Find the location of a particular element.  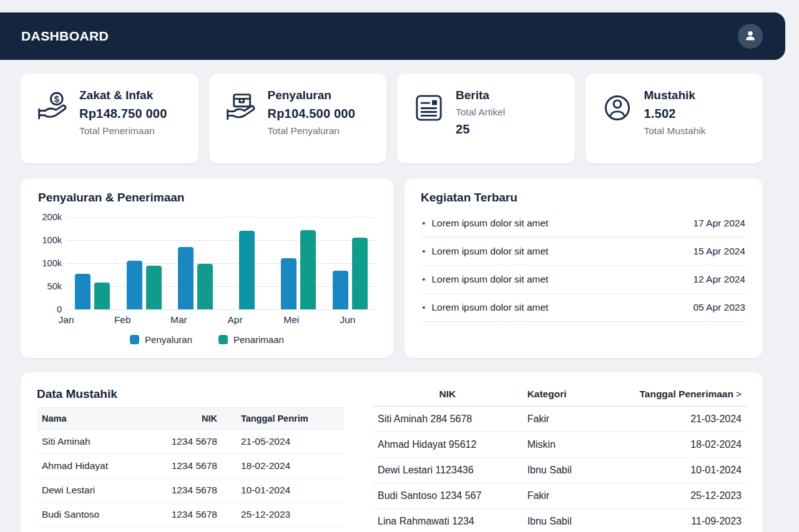

avatar-button is located at coordinates (750, 36).